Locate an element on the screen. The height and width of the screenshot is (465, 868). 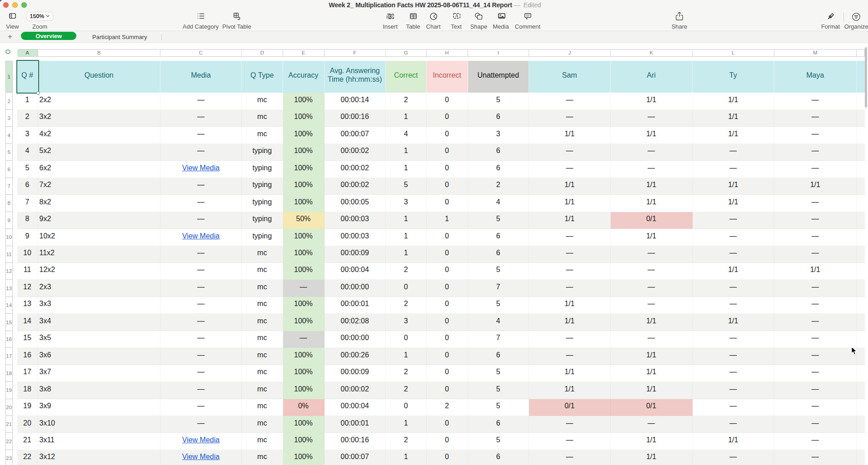
svg-text: A is located at coordinates (456, 15).